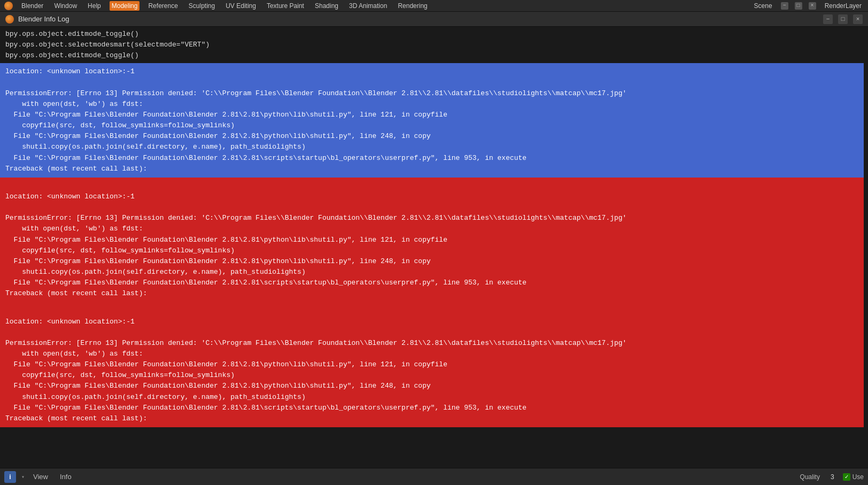 The height and width of the screenshot is (485, 868). What do you see at coordinates (10, 19) in the screenshot?
I see `window-logo-icon` at bounding box center [10, 19].